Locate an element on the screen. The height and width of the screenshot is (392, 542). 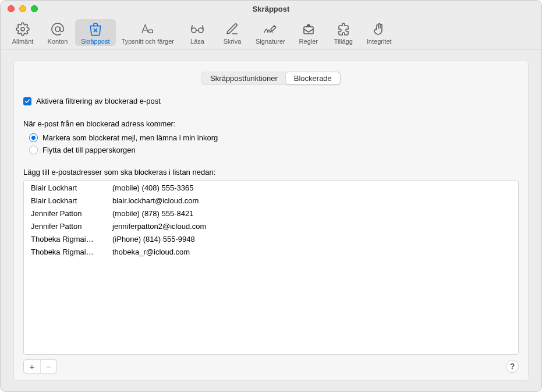
list-item-value: (mobile) (878) 555-8421 is located at coordinates (312, 214).